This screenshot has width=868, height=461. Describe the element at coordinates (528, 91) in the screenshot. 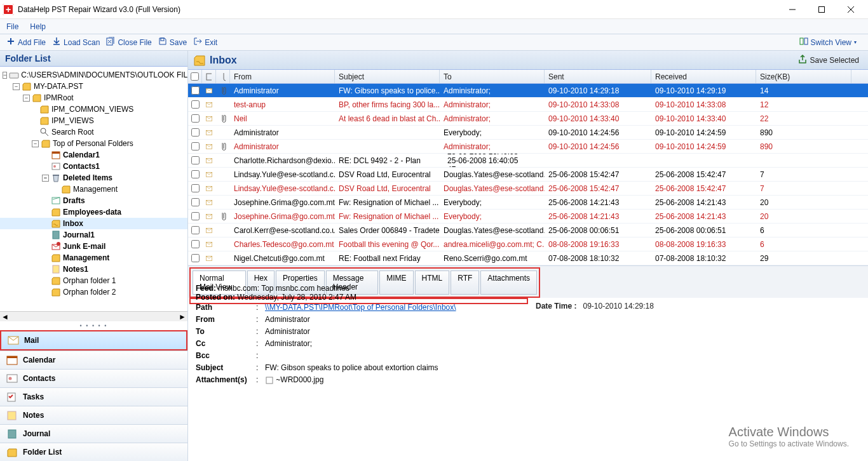

I see `table-row: AdministratorFW: Gibson speaks to police…` at that location.